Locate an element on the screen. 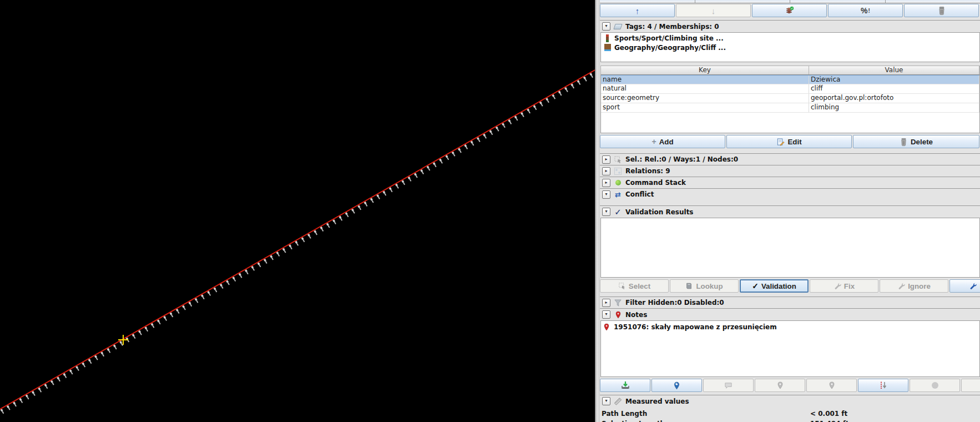 The image size is (980, 422). delete-layer-icon is located at coordinates (942, 11).